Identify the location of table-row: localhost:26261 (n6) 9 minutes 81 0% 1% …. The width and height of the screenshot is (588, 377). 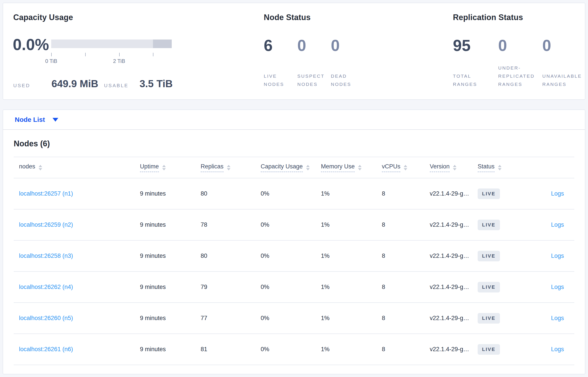
(294, 350).